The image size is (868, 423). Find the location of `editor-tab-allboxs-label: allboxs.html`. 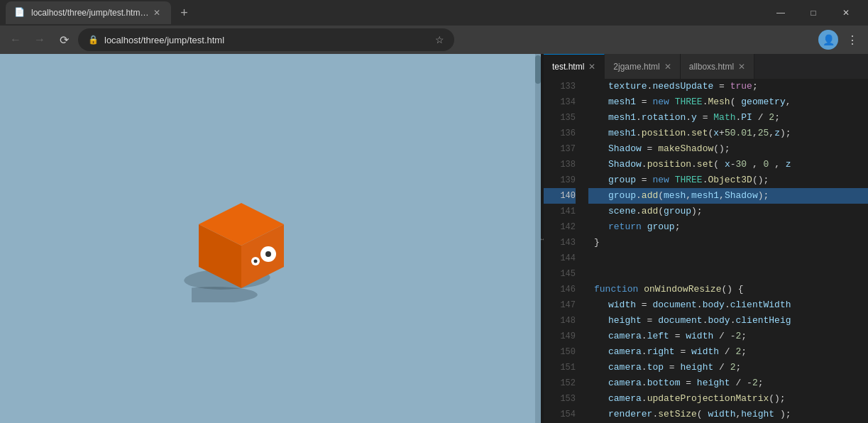

editor-tab-allboxs-label: allboxs.html is located at coordinates (711, 67).